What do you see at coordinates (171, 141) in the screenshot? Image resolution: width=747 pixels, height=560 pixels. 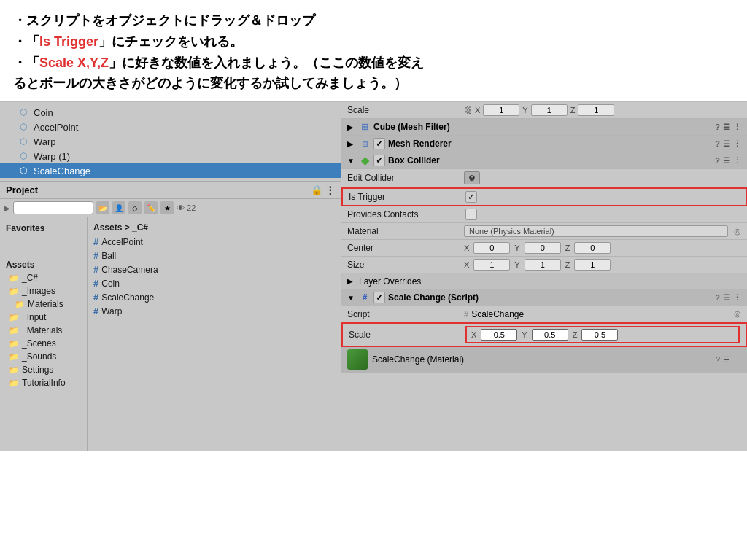 I see `hierarchy-area: ⬡ Coin ⬡ AccelPoint ⬡ Warp ⬡ Warp (1) ⬡ …` at bounding box center [171, 141].